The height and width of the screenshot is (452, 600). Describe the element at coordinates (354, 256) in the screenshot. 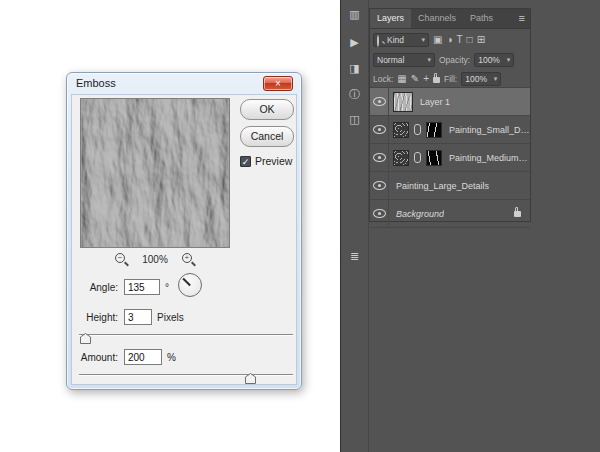

I see `properties-icon: ≣` at that location.